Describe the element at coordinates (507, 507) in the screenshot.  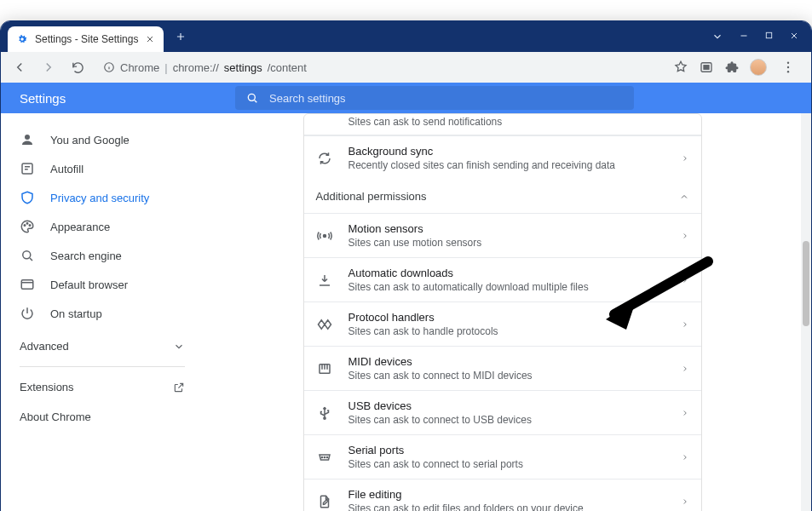
I see `row-subtitle: Sites can ask to edit files and folders …` at that location.